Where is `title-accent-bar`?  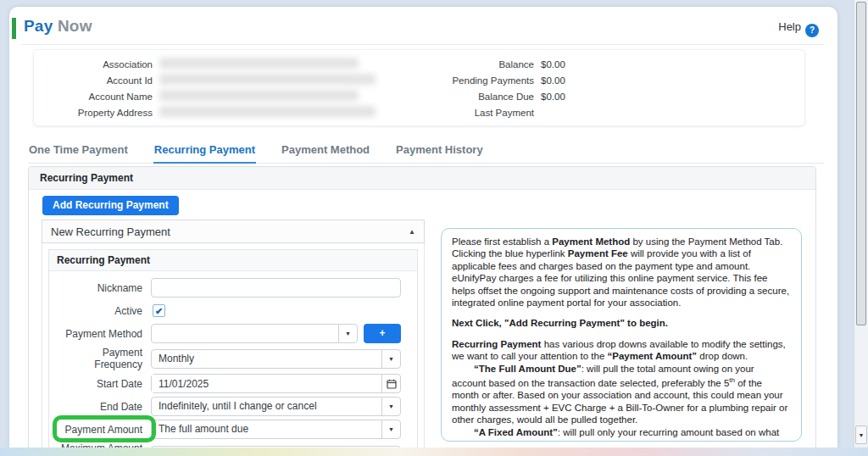 title-accent-bar is located at coordinates (14, 29).